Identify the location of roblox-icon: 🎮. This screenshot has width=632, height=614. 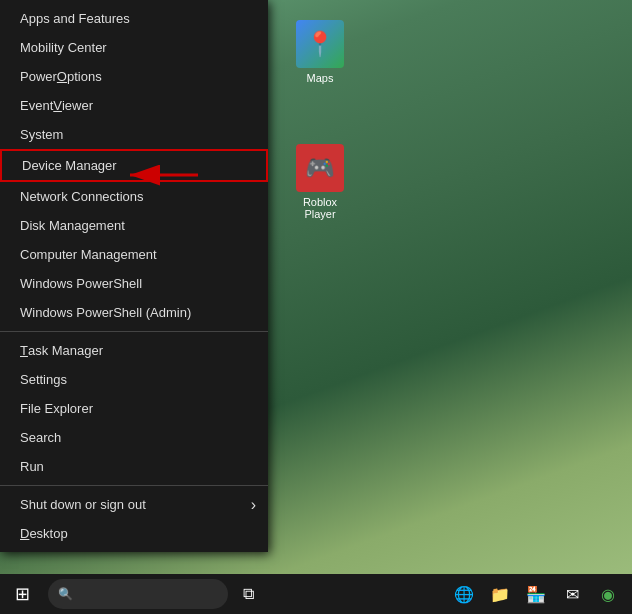
(320, 168).